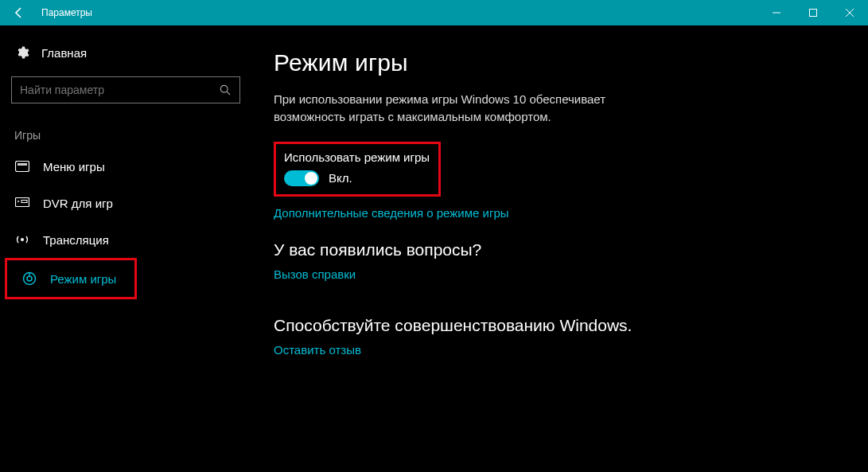 This screenshot has height=472, width=868. I want to click on broadcast-icon, so click(22, 240).